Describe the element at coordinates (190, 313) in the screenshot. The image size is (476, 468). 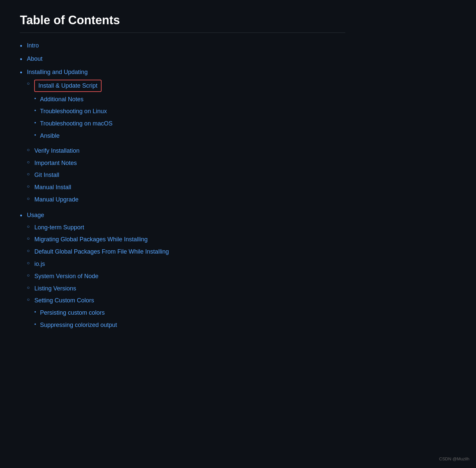
I see `list-item: Persisting custom colors` at that location.